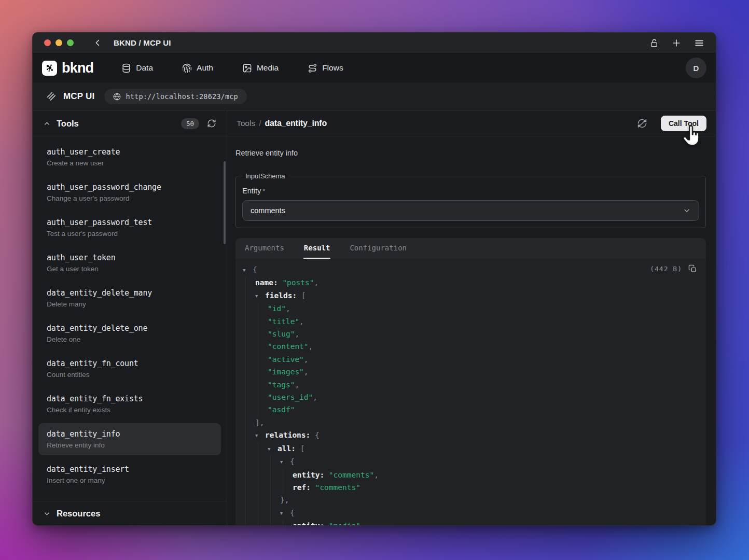 This screenshot has height=560, width=749. What do you see at coordinates (130, 293) in the screenshot?
I see `tool-name: data_entity_delete_many` at bounding box center [130, 293].